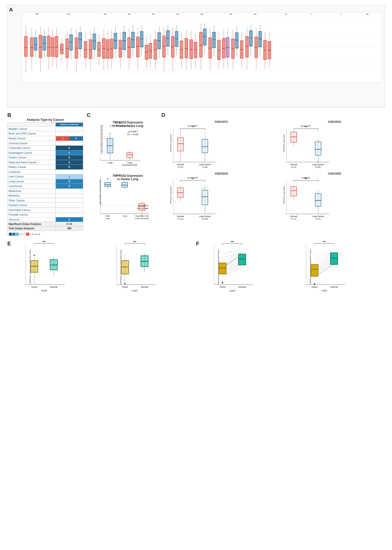 The image size is (392, 550). I want to click on chart-f2-svg: *** 7.5 5 2.5 0 -2.5, so click(349, 270).